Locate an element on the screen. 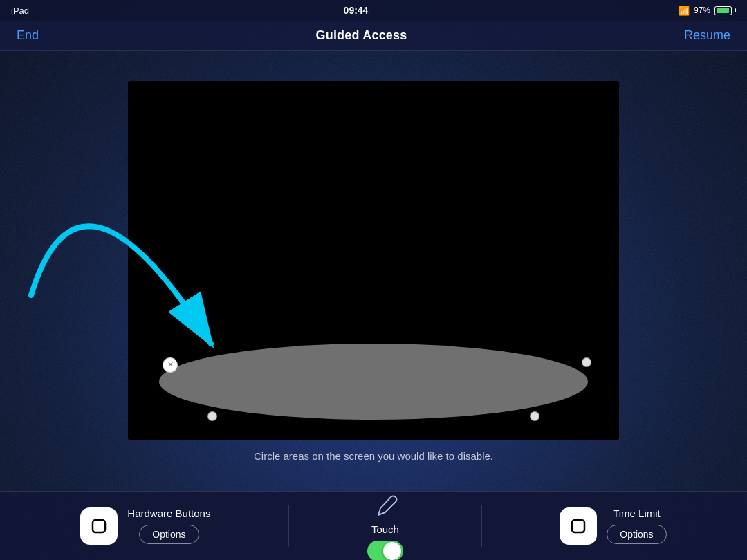 The height and width of the screenshot is (560, 747). ellipse-shape: ✕ is located at coordinates (374, 382).